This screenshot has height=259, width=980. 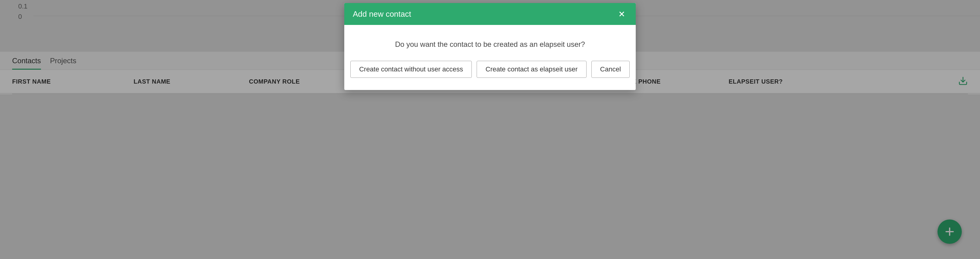 I want to click on modal-actions: Create contact without user access Creat…, so click(x=490, y=69).